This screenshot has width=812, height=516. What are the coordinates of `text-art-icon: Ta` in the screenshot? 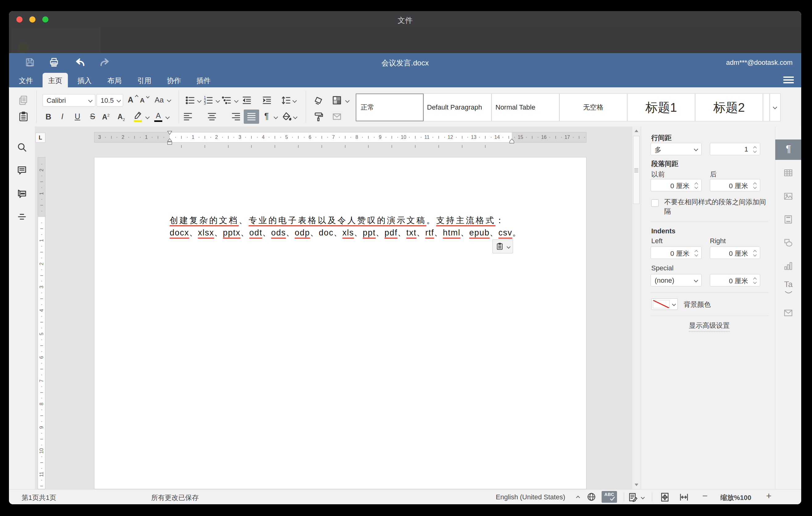 It's located at (788, 284).